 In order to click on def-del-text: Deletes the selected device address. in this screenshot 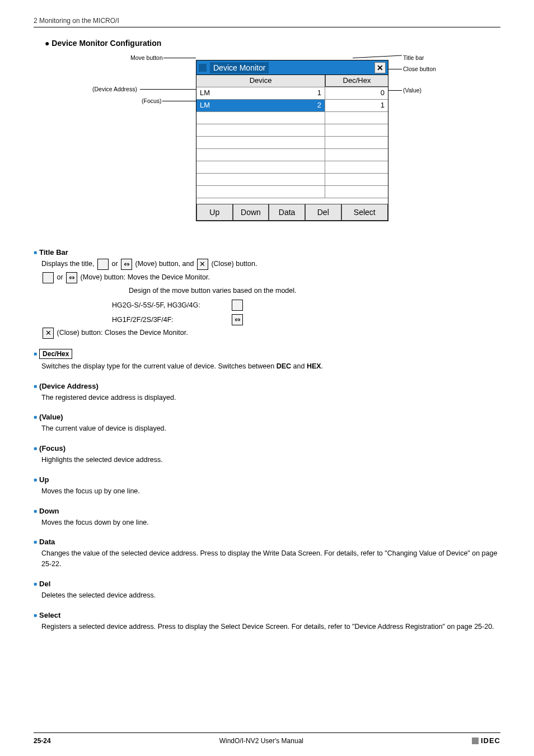, I will do `click(271, 596)`.